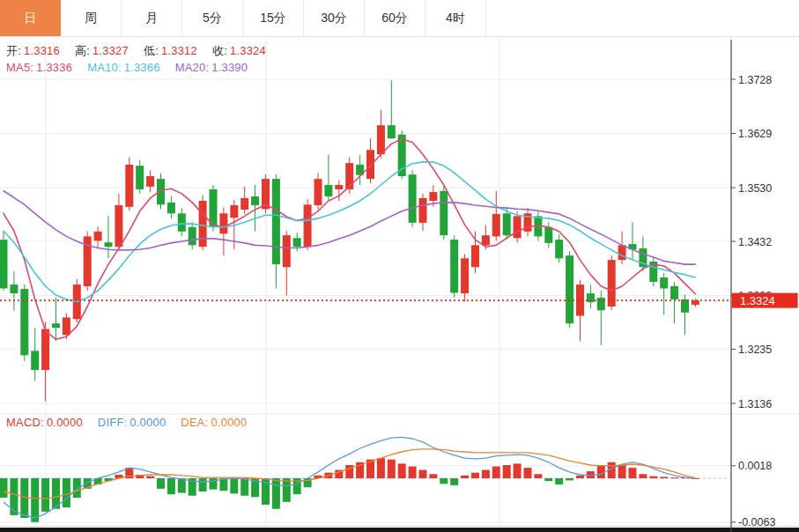 This screenshot has width=799, height=532. What do you see at coordinates (213, 18) in the screenshot?
I see `tab-5min: 5分` at bounding box center [213, 18].